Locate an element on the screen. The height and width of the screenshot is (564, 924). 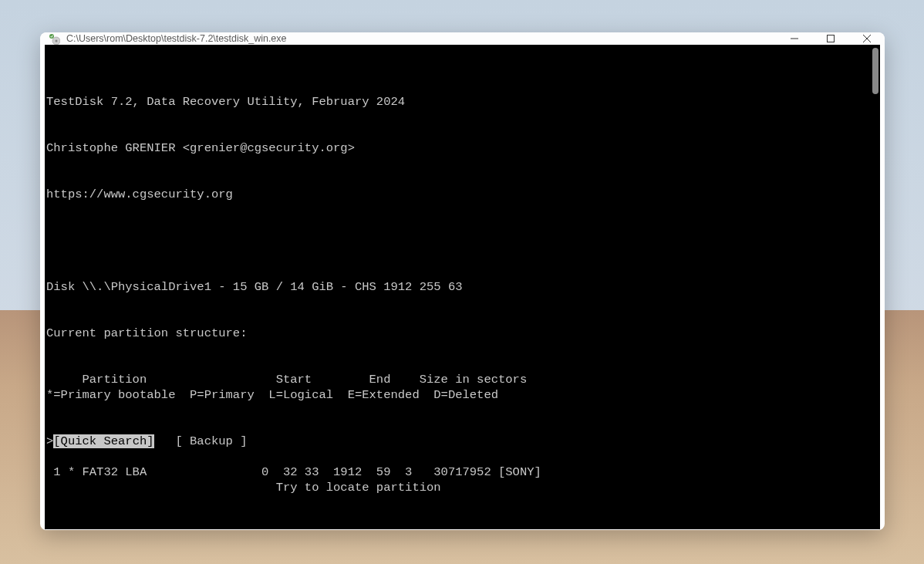
header-line-1: TestDisk 7.2, Data Recovery Utility, Feb… is located at coordinates (463, 102).